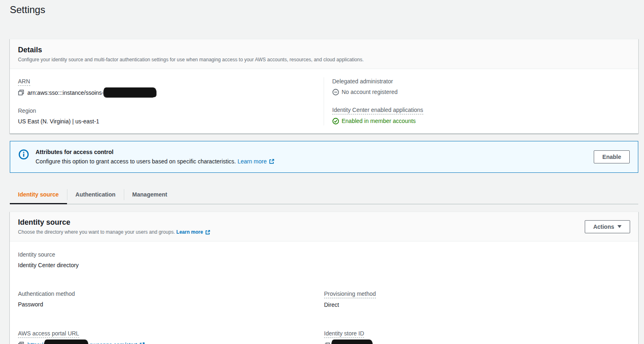 The image size is (644, 344). What do you see at coordinates (607, 227) in the screenshot?
I see `actions-button: Actions` at bounding box center [607, 227].